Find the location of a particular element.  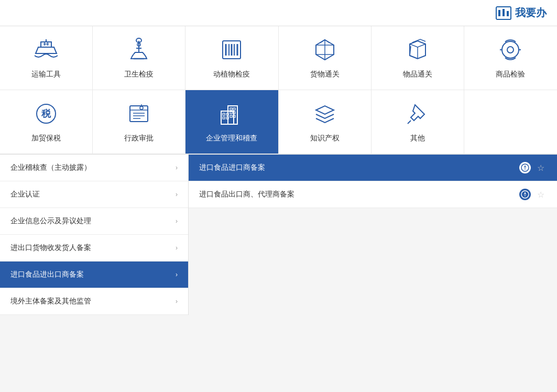

building-icon is located at coordinates (232, 114).